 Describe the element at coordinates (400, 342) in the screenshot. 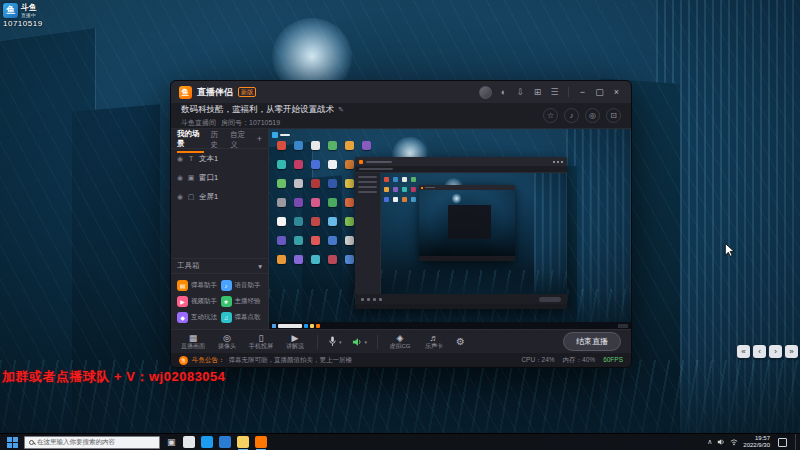

I see `toolbar-button: ◈虚拟CG` at that location.